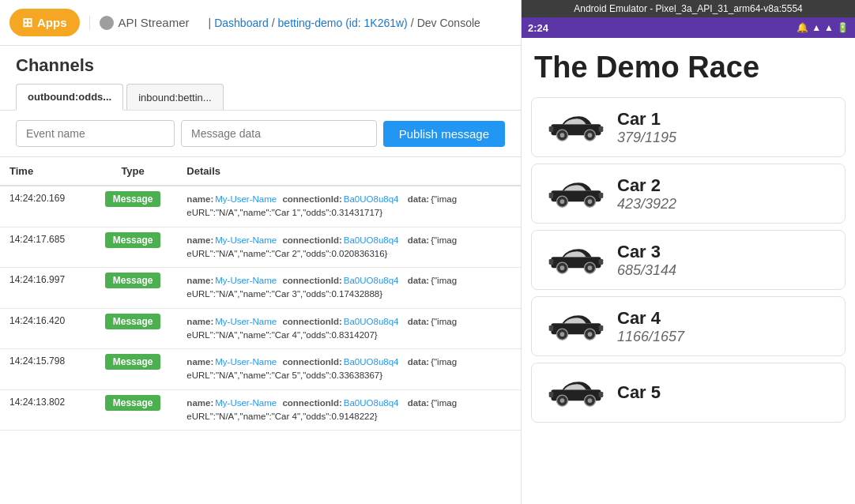  What do you see at coordinates (349, 294) in the screenshot?
I see `detail-row2: eURL":"N/A","name":"Car 3","odds":0.1743…` at bounding box center [349, 294].